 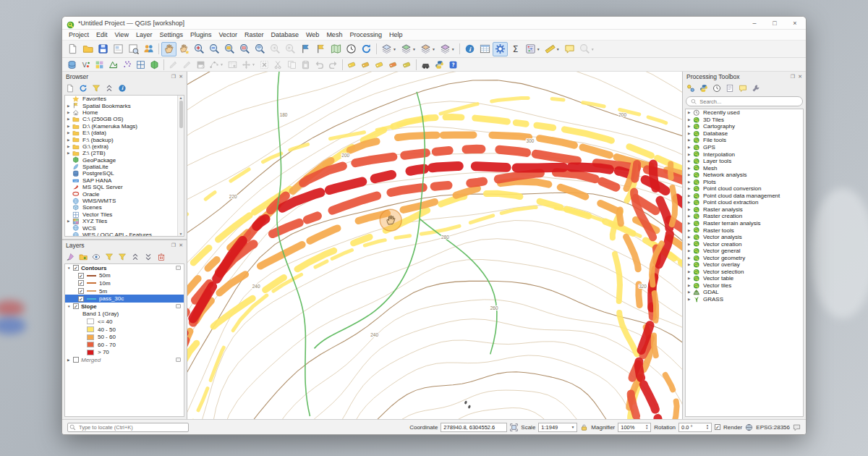 What do you see at coordinates (124, 330) in the screenshot?
I see `slope-class-1: 40 - 50` at bounding box center [124, 330].